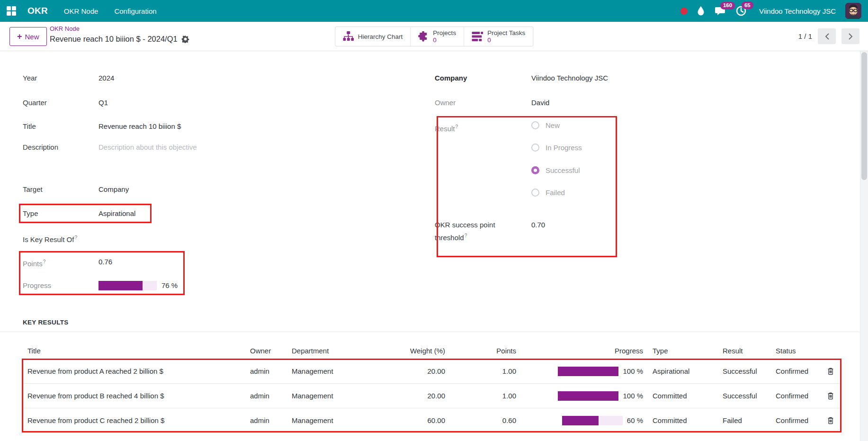 This screenshot has width=868, height=441. Describe the element at coordinates (140, 126) in the screenshot. I see `title-value: Revenue reach 10 biiion $` at that location.